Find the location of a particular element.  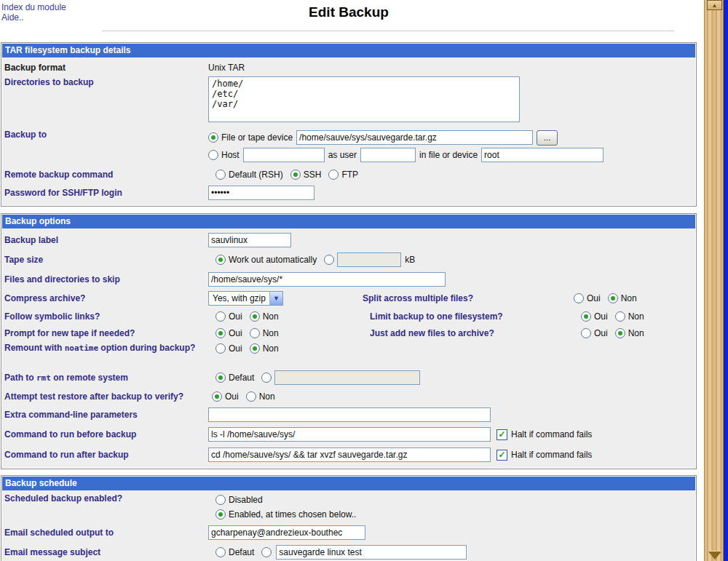

skip-input is located at coordinates (327, 279).